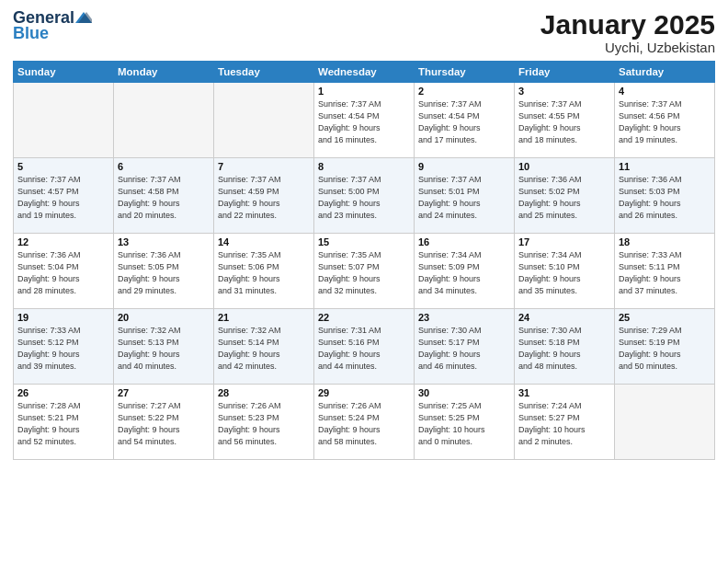 The height and width of the screenshot is (563, 728). Describe the element at coordinates (64, 347) in the screenshot. I see `calendar-cell: 19Sunrise: 7:33 AM Sunset: 5:12 PM Dayli…` at that location.